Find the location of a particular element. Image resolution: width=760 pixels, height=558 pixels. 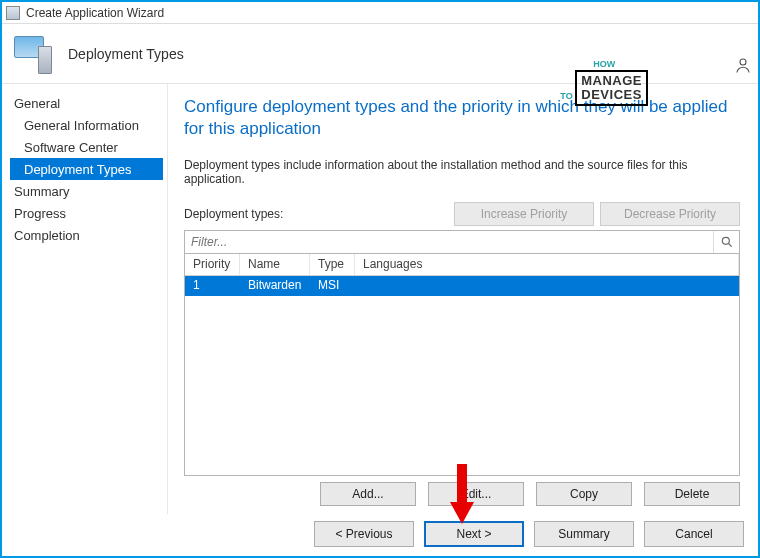

wizard-footer: < Previous Next > Summary Cancel is located at coordinates (529, 534).